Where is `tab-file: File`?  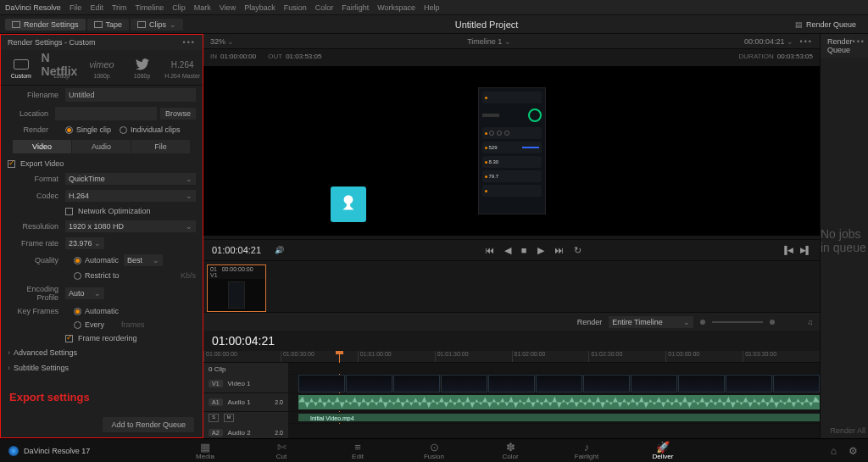 tab-file: File is located at coordinates (161, 147).